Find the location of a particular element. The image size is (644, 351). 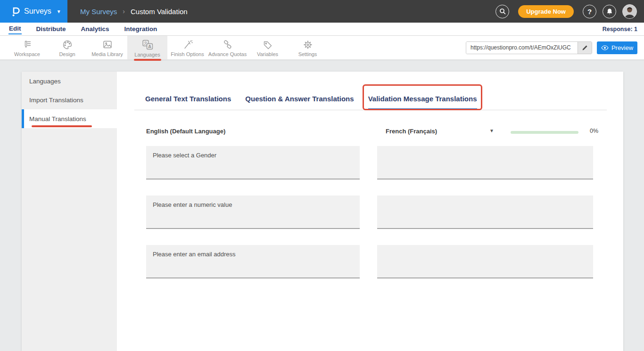

toolbar-item-advance-quotas: Advance Quotas is located at coordinates (227, 48).